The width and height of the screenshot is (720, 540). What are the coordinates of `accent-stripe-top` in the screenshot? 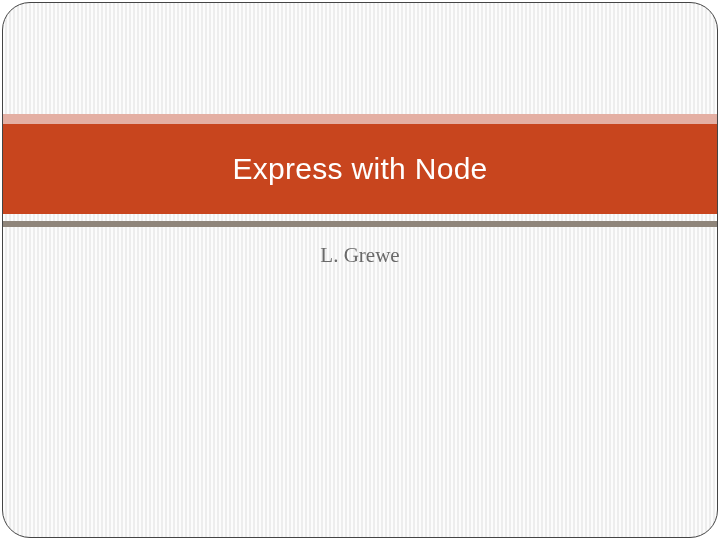 It's located at (360, 119).